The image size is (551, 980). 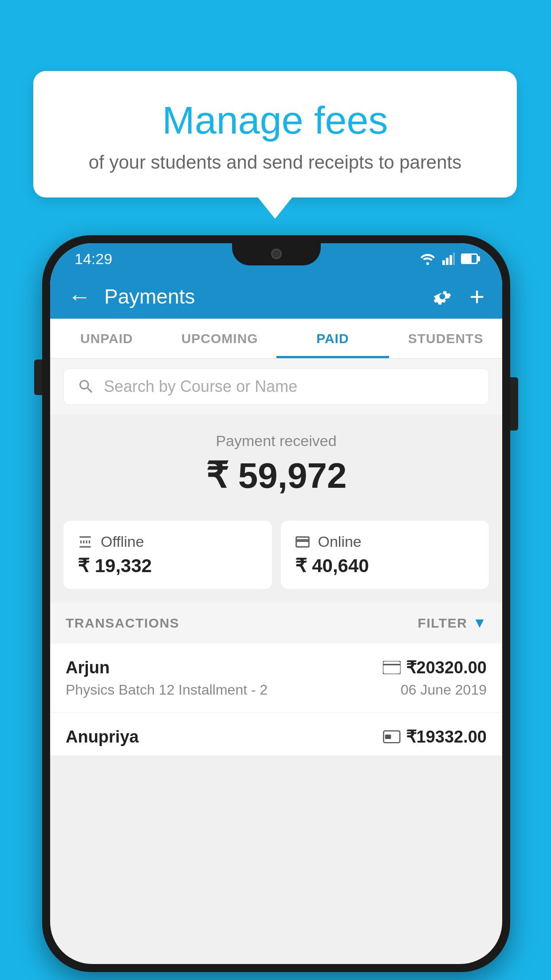 I want to click on search-input: Search by Course or Name, so click(x=201, y=387).